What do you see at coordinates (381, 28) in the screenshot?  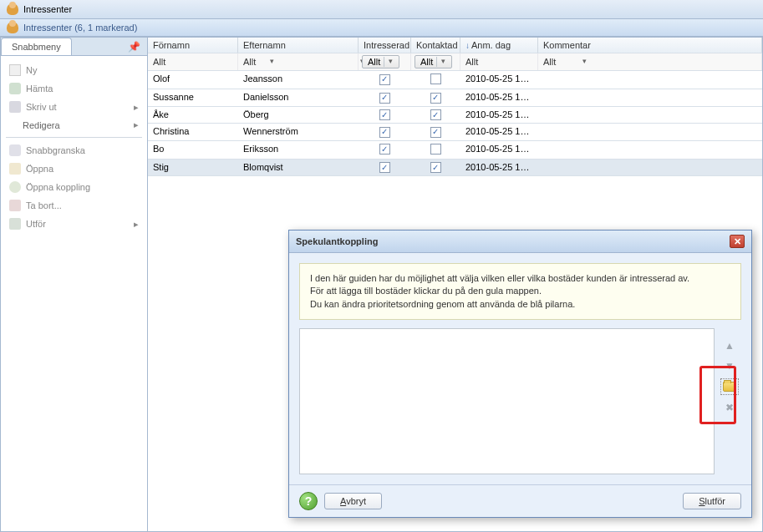 I see `subheader: Intressenter (6, 1 markerad)` at bounding box center [381, 28].